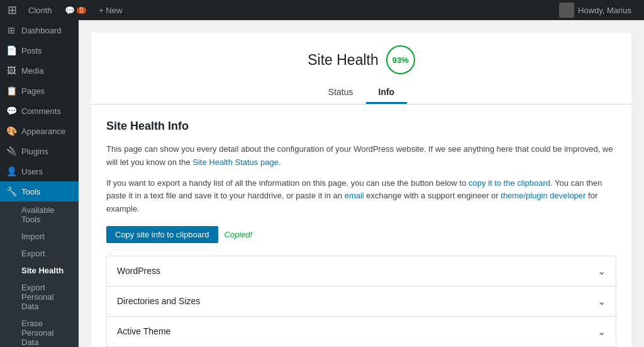 Image resolution: width=644 pixels, height=347 pixels. I want to click on copied-message: Copied!, so click(239, 234).